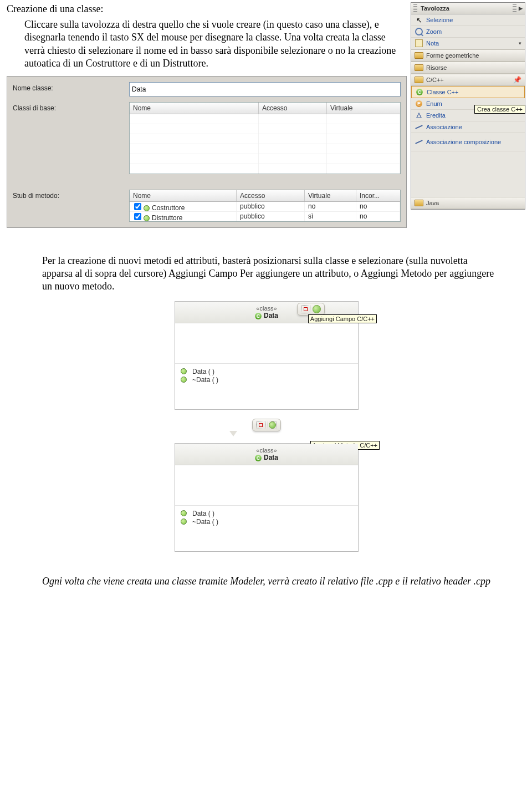  Describe the element at coordinates (378, 196) in the screenshot. I see `col-incor: Incor...` at that location.